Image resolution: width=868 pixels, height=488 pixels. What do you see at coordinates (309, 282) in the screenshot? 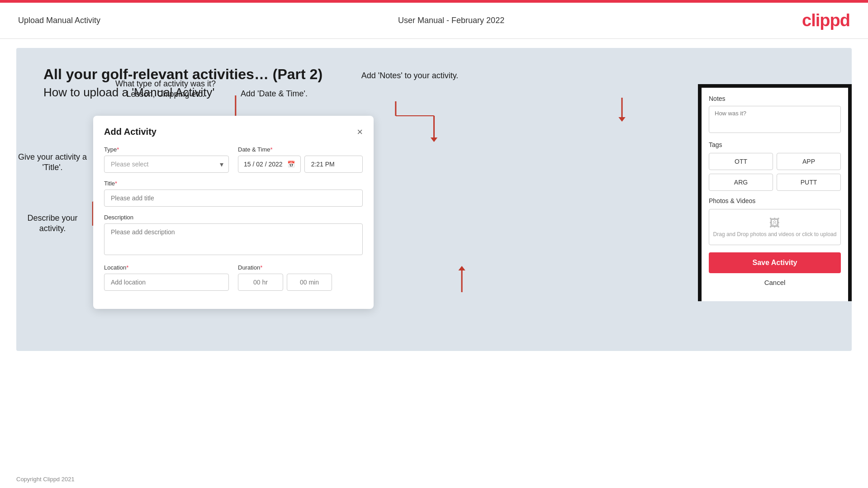
I see `duration-min-input` at bounding box center [309, 282].